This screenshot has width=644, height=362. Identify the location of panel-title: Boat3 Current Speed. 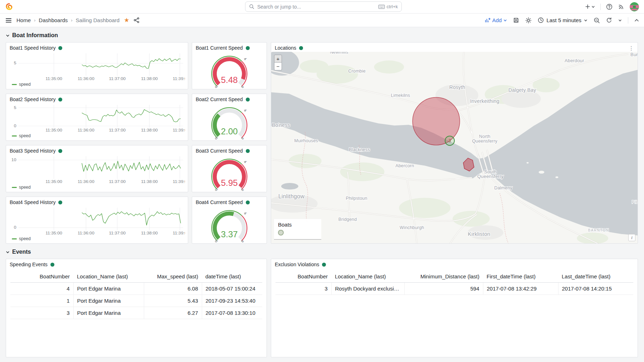
(229, 150).